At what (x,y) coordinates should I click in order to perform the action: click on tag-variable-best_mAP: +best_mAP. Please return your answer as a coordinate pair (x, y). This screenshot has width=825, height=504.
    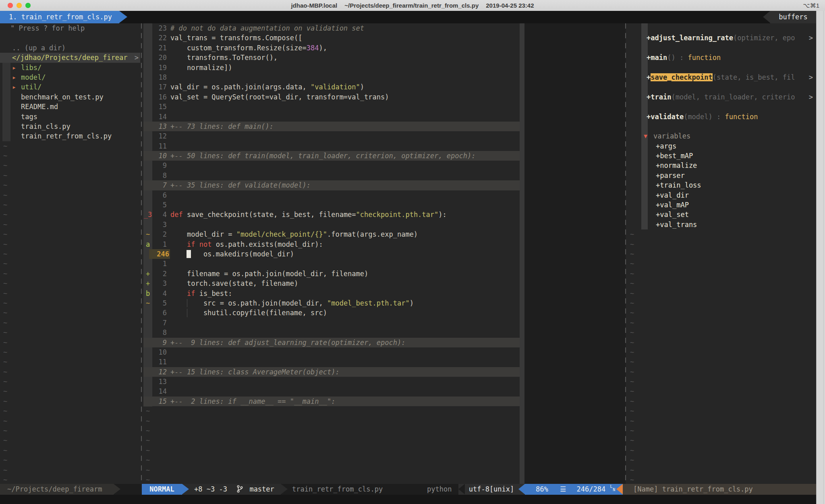
    Looking at the image, I should click on (722, 156).